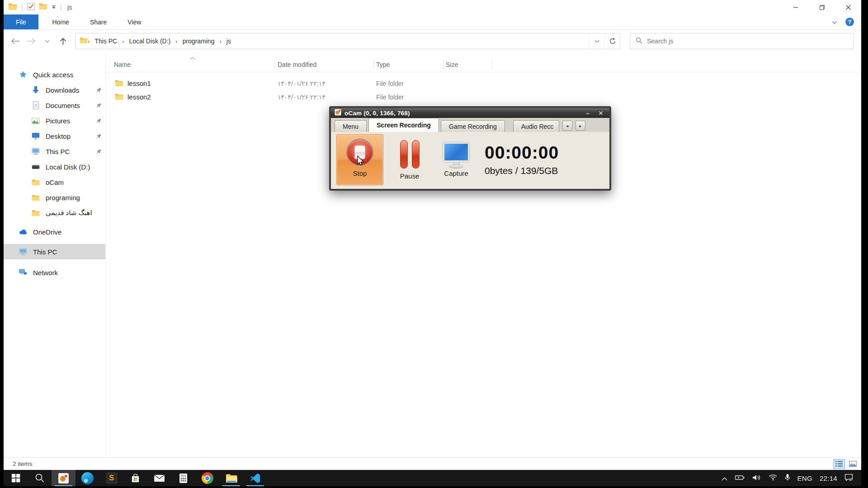 The width and height of the screenshot is (868, 488). Describe the element at coordinates (150, 41) in the screenshot. I see `breadcrumb-local-disk-d: Local Disk (D:)` at that location.